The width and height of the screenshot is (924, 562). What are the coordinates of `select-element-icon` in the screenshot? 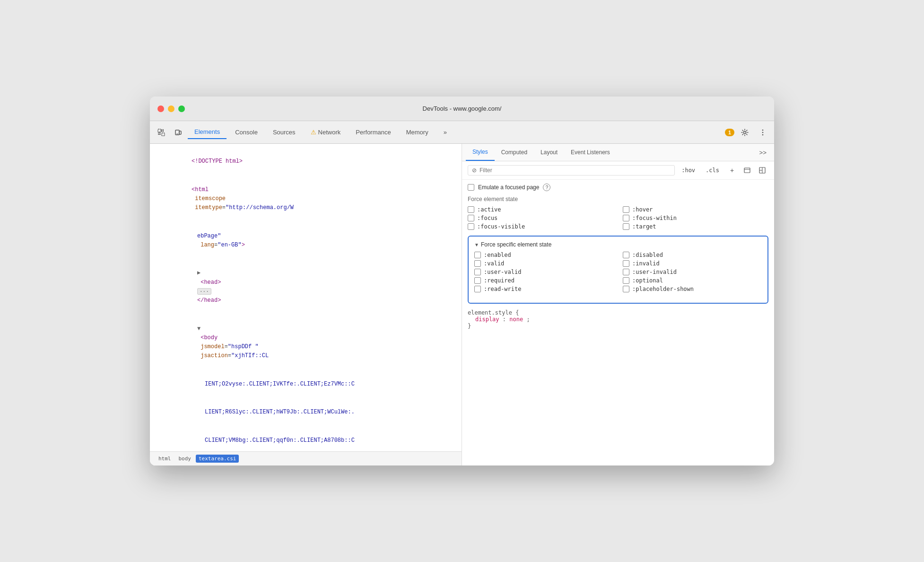 It's located at (161, 132).